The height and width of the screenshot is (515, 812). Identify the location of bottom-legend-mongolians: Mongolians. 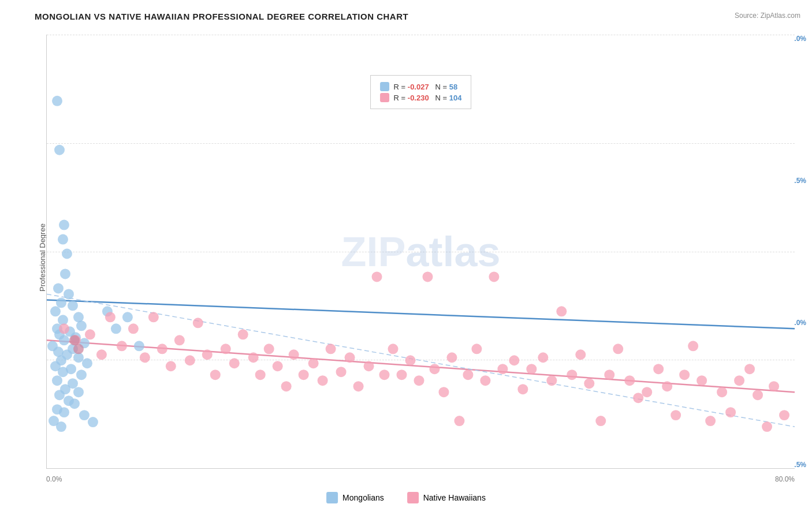
(355, 498).